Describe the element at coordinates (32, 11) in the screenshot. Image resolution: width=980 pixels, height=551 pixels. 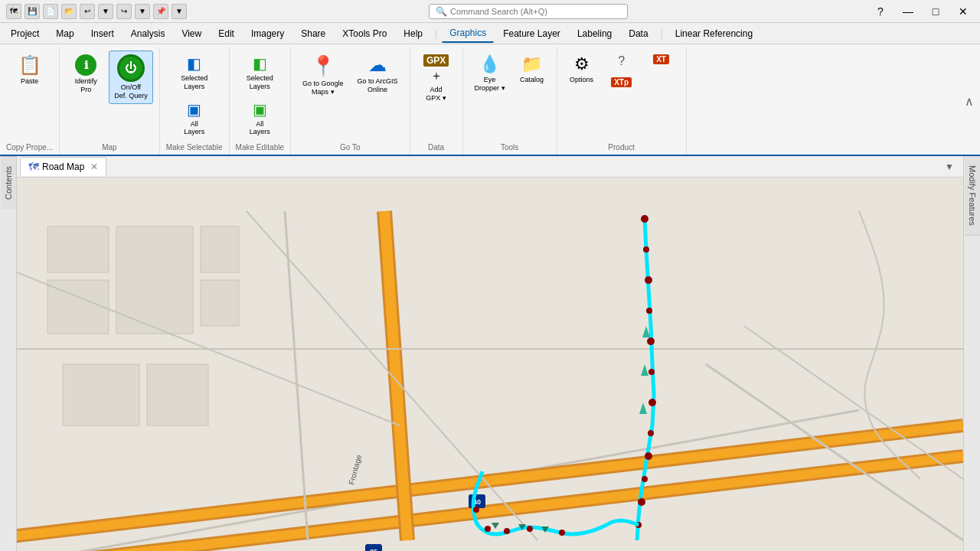
I see `save-icon-btn: 💾` at that location.